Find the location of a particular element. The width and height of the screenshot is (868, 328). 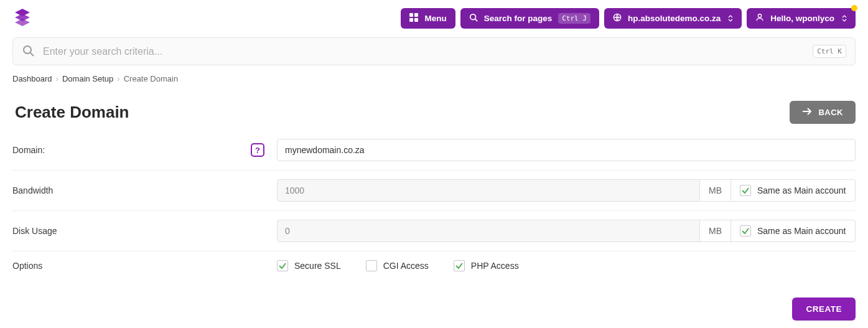

notification-dot is located at coordinates (854, 8).